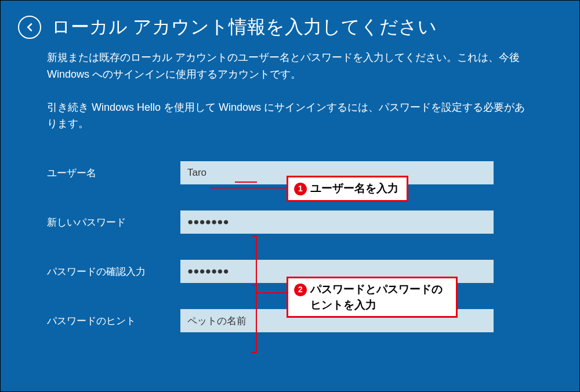 Image resolution: width=580 pixels, height=392 pixels. I want to click on new-password-label: 新しいパスワード, so click(114, 223).